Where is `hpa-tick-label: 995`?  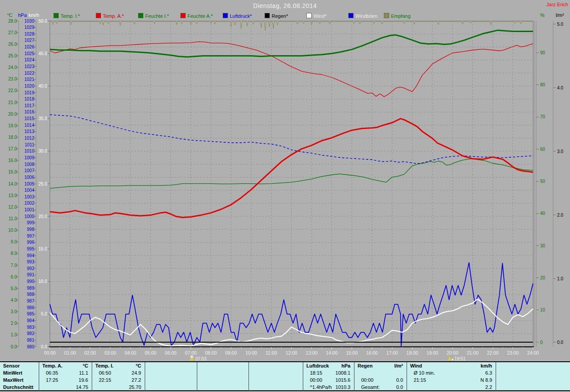 hpa-tick-label: 995 is located at coordinates (30, 249).